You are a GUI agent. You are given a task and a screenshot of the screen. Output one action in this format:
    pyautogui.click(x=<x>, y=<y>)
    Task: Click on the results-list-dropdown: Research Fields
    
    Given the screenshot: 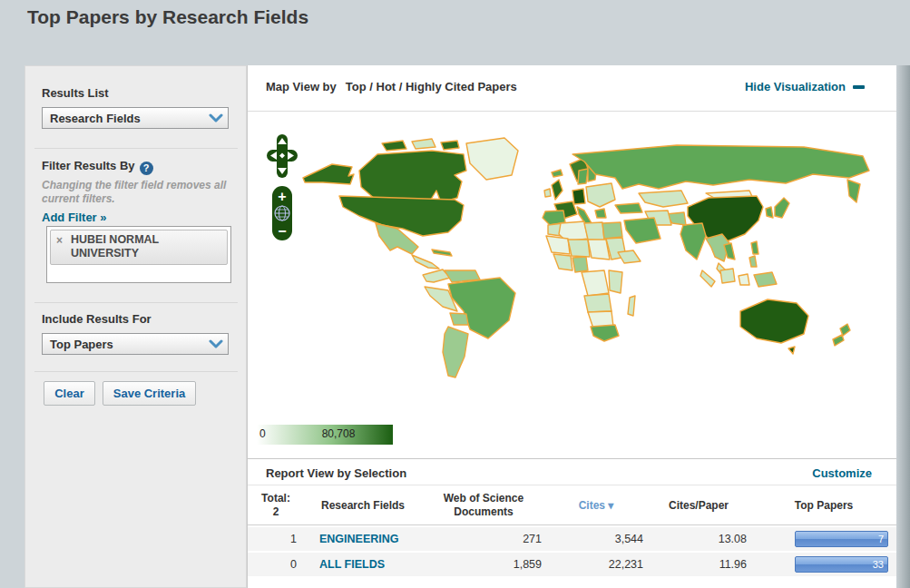 What is the action you would take?
    pyautogui.click(x=135, y=118)
    